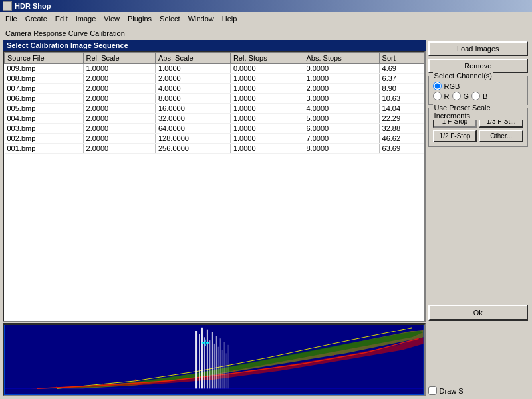 The image size is (532, 399). What do you see at coordinates (214, 118) in the screenshot?
I see `table-row: 004.bmp2.000032.00001.00005.000022.29` at bounding box center [214, 118].